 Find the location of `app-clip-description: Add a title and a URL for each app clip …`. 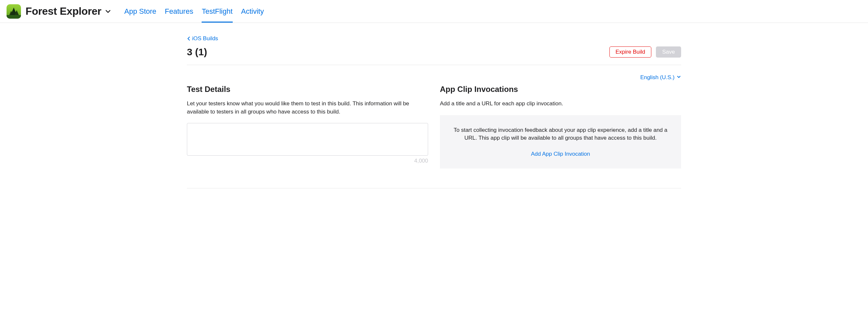

app-clip-description: Add a title and a URL for each app clip … is located at coordinates (560, 104).